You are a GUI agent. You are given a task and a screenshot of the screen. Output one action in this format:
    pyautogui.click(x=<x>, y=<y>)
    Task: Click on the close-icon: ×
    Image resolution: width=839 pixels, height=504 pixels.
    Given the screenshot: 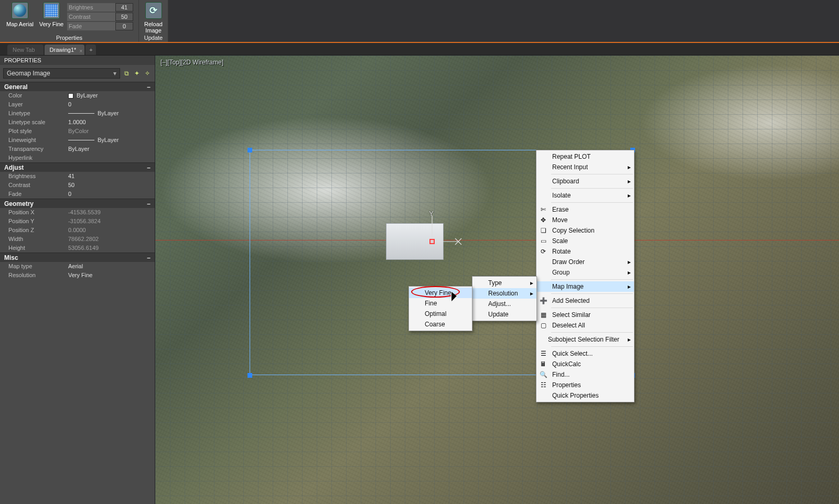 What is the action you would take?
    pyautogui.click(x=81, y=51)
    